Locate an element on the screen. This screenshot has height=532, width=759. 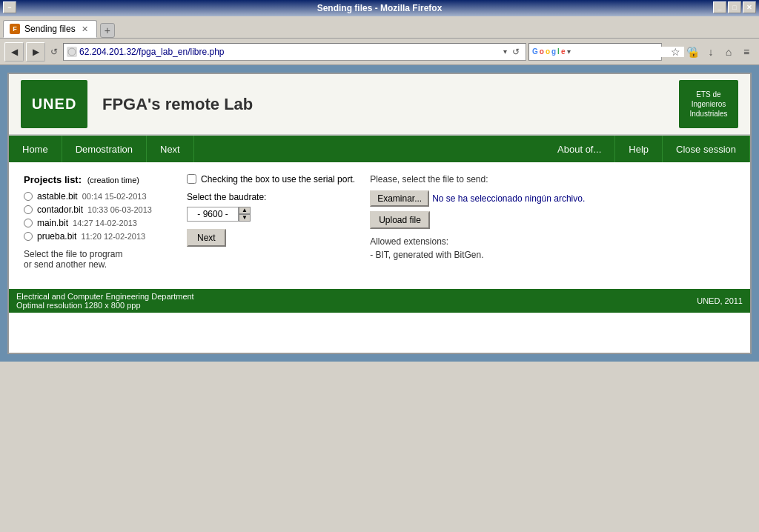
projects-section: Projects list: (creation time) astable.b… is located at coordinates (98, 222).